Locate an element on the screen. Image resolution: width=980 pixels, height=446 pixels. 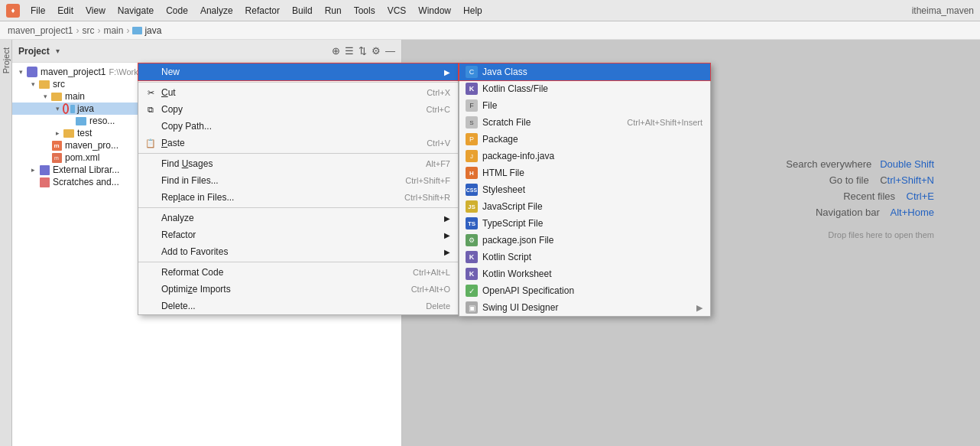
ctx-item-paste: 📋 Paste Ctrl+V is located at coordinates (298, 143).